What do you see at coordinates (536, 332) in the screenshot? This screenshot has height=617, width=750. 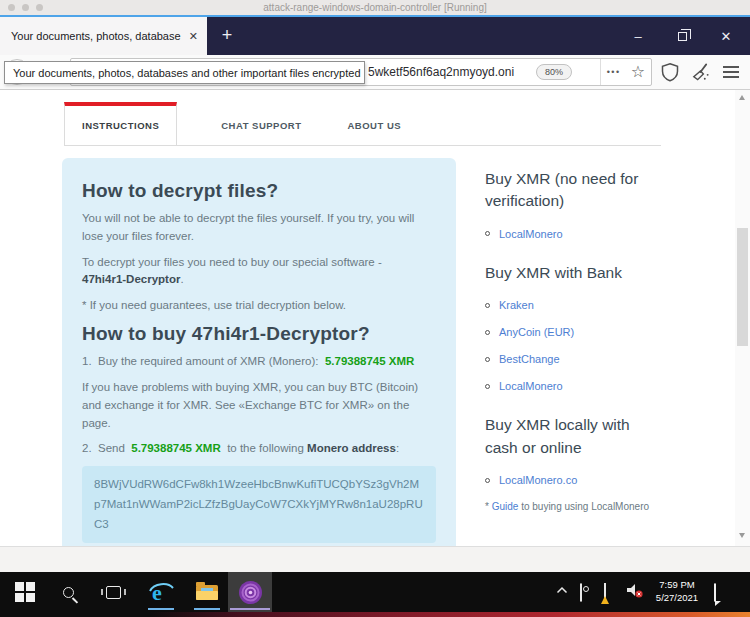 I see `link-anycoin: AnyCoin (EUR)` at bounding box center [536, 332].